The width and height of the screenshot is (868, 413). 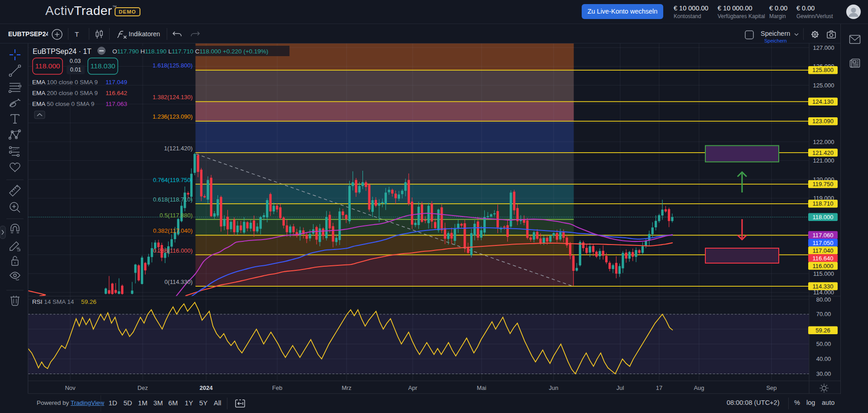 I want to click on svg-text: 114.330, so click(x=823, y=286).